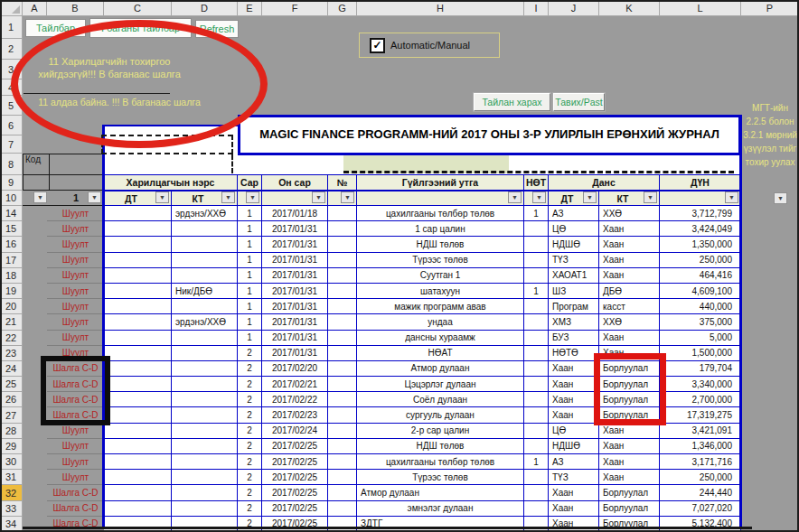  What do you see at coordinates (249, 260) in the screenshot?
I see `cell-E17: 1` at bounding box center [249, 260].